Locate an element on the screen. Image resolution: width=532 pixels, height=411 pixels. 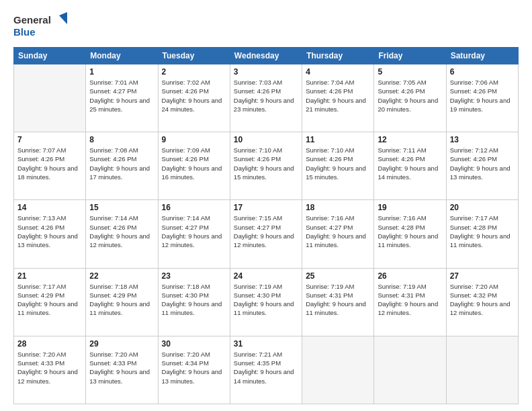
calendar-cell: 24Sunrise: 7:19 AMSunset: 4:30 PMDayligh… is located at coordinates (266, 302).